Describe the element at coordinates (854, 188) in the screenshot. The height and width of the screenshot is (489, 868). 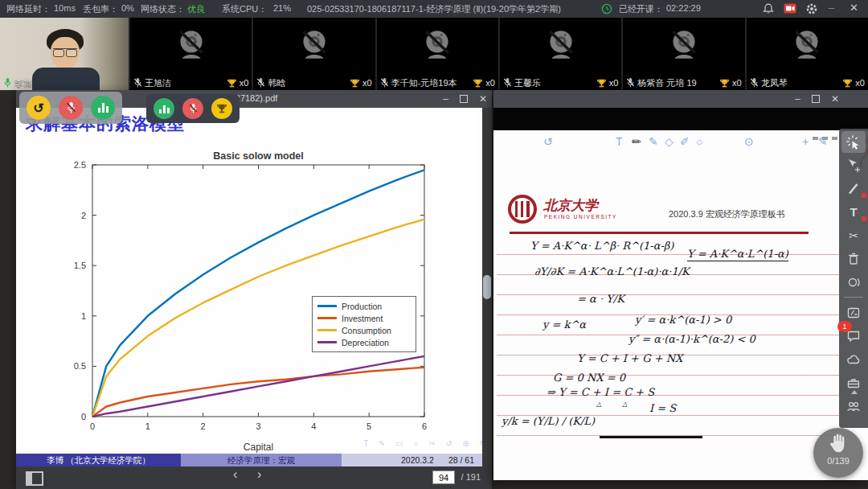
I see `pen-tool-button` at that location.